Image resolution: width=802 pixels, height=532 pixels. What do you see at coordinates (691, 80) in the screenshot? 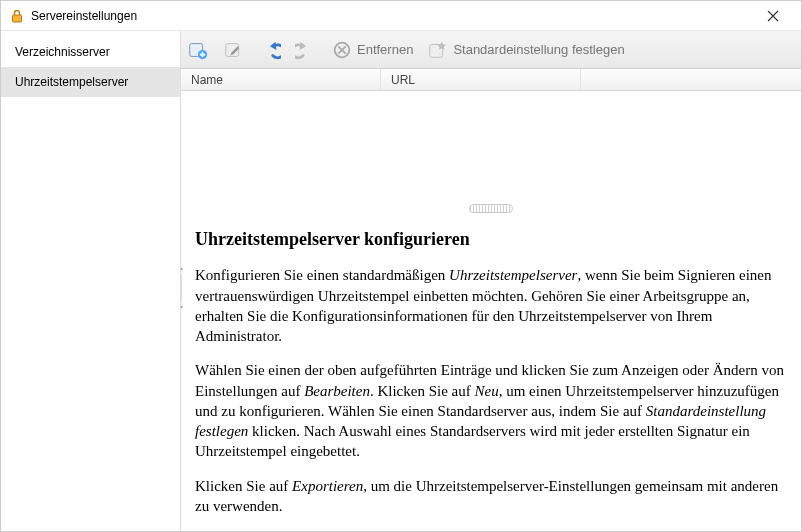
I see `column-header-spacer` at bounding box center [691, 80].